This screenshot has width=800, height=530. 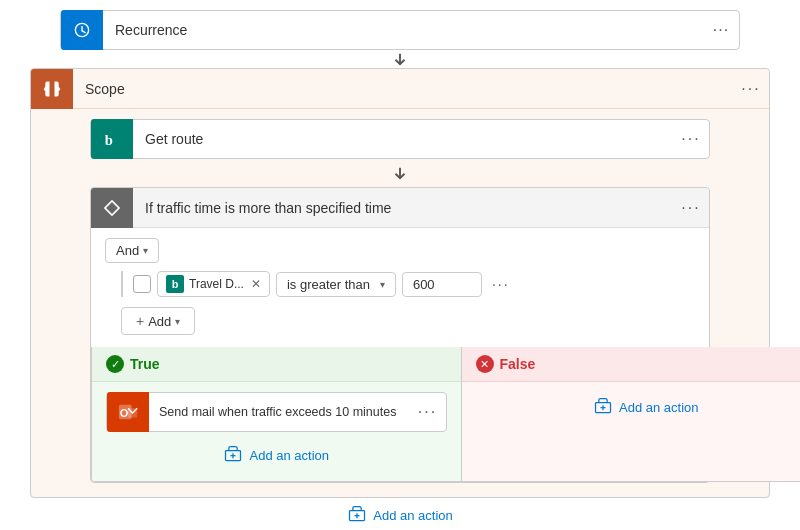 What do you see at coordinates (328, 284) in the screenshot?
I see `operator-label: is greater than` at bounding box center [328, 284].